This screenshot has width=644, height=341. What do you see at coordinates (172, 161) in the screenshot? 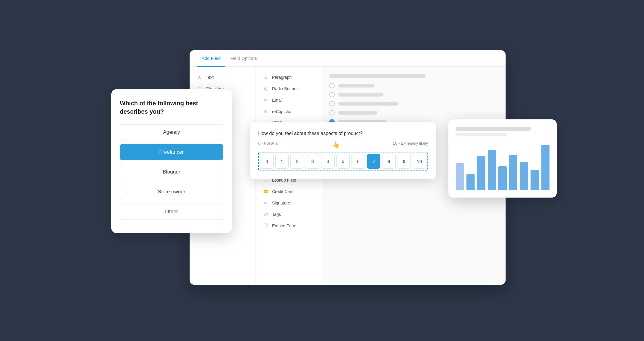
I see `survey-card: Which of the following best describes yo…` at bounding box center [172, 161].